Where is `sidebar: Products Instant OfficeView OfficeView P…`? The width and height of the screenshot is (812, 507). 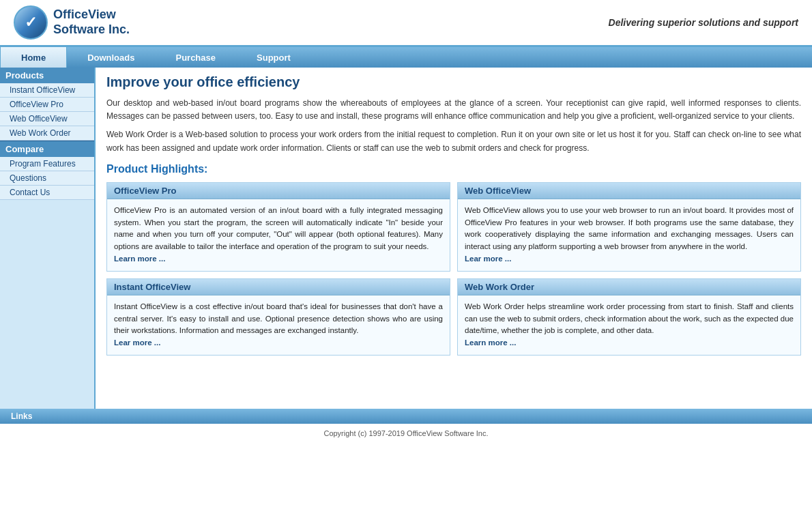
sidebar: Products Instant OfficeView OfficeView P… is located at coordinates (48, 238).